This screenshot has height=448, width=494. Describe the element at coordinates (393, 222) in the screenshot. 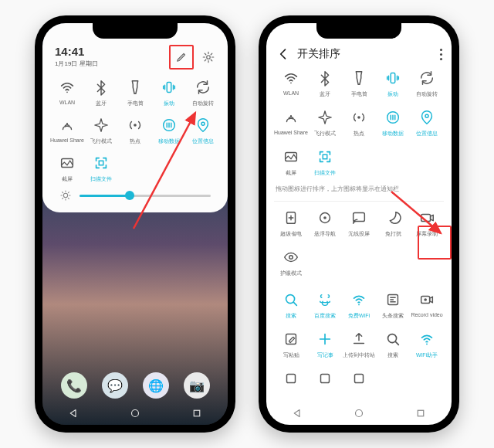

I see `qs-tile-dnd: 免打扰` at that location.